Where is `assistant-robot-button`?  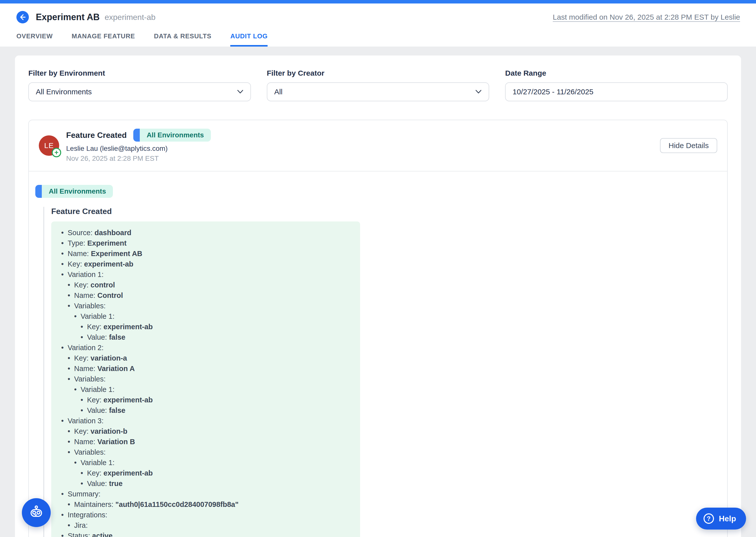 assistant-robot-button is located at coordinates (36, 513).